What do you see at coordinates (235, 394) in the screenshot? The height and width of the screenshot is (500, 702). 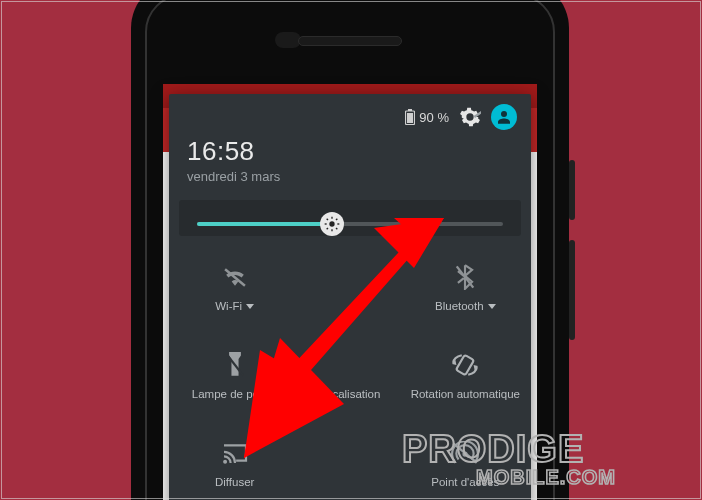 I see `tile-label: Lampe de poche` at bounding box center [235, 394].